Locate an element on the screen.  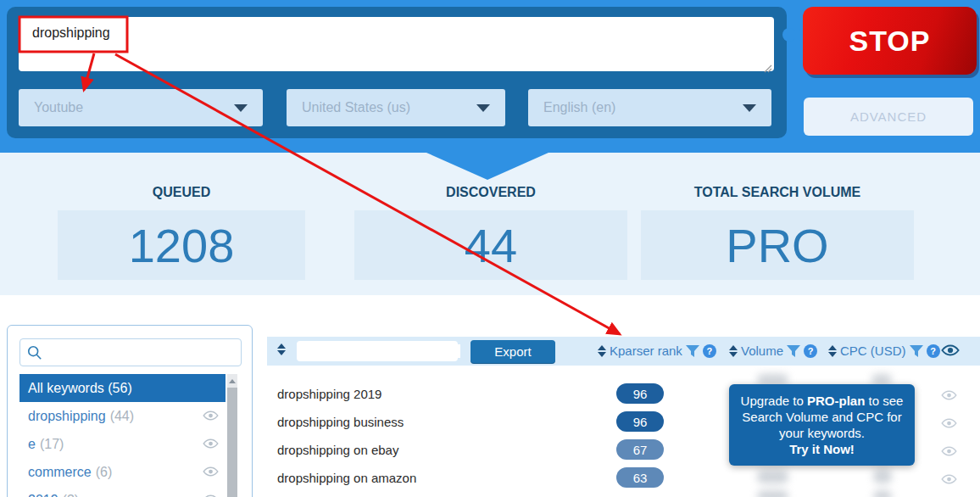
total-volume-value: PRO is located at coordinates (777, 246).